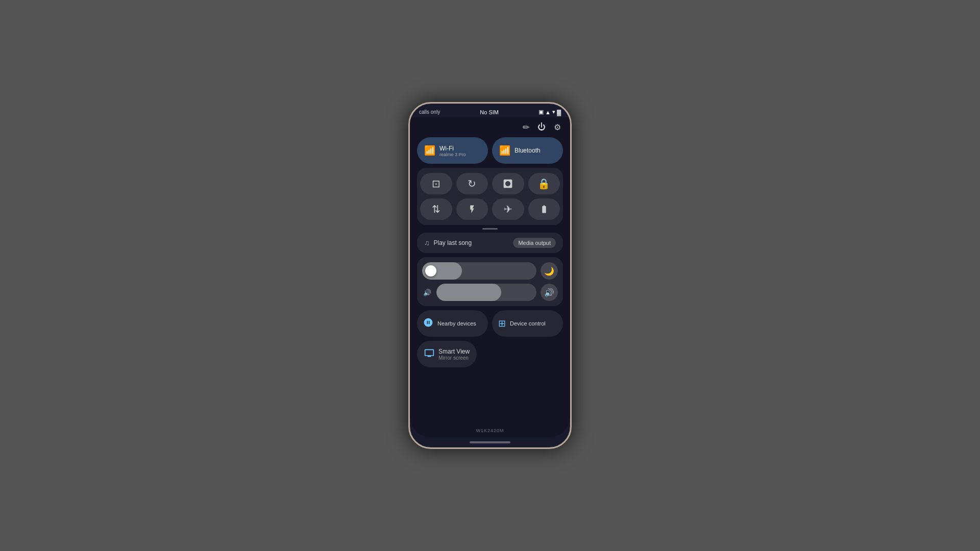  Describe the element at coordinates (427, 293) in the screenshot. I see `volume-left-icon: 🔊` at that location.